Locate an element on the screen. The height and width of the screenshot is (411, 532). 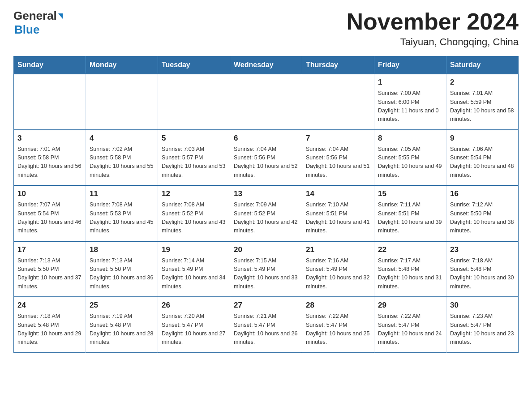
day-number: 20 is located at coordinates (266, 250).